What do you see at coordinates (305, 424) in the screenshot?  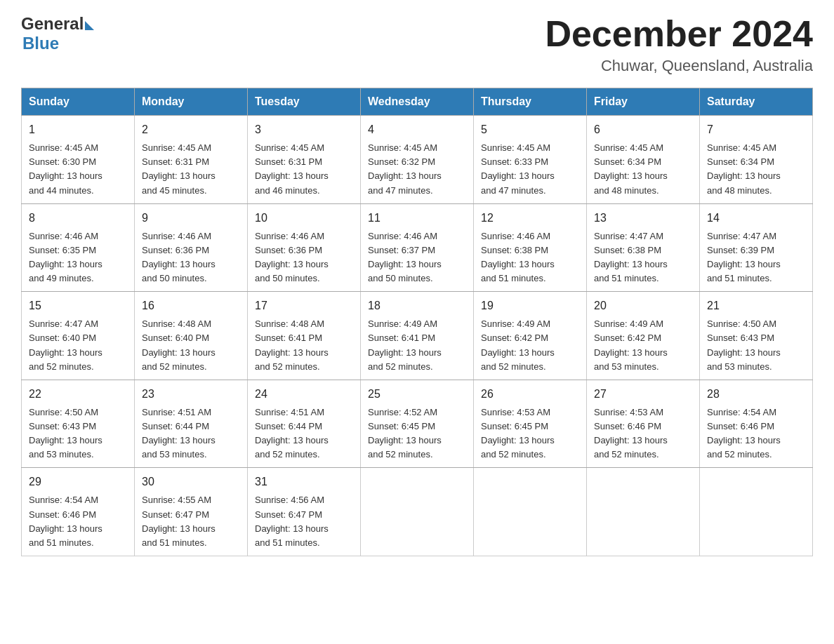 I see `calendar-day-cell: 24 Sunrise: 4:51 AMSunset: 6:44 PMDaylig…` at bounding box center [305, 424].